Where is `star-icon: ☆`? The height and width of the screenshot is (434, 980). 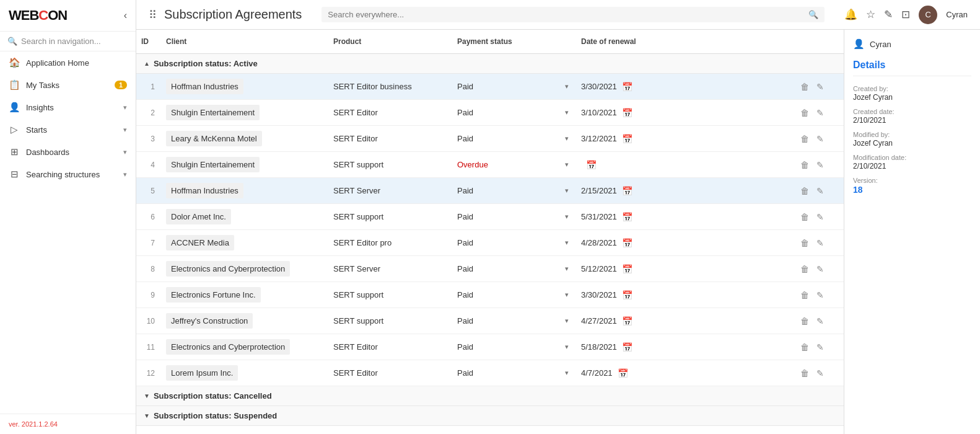
star-icon: ☆ is located at coordinates (871, 15).